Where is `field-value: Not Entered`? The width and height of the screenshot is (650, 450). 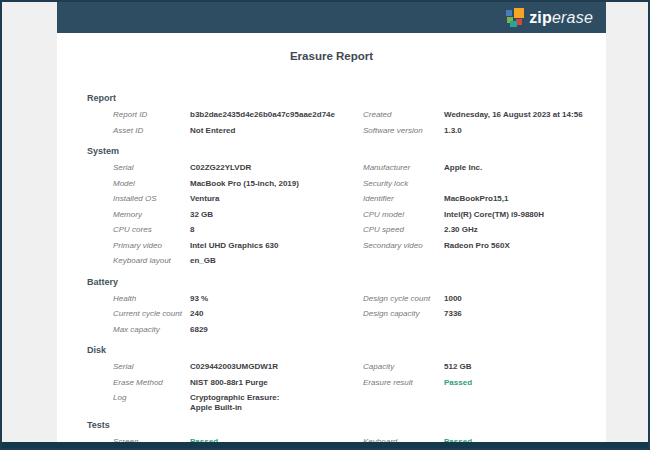
field-value: Not Entered is located at coordinates (276, 131).